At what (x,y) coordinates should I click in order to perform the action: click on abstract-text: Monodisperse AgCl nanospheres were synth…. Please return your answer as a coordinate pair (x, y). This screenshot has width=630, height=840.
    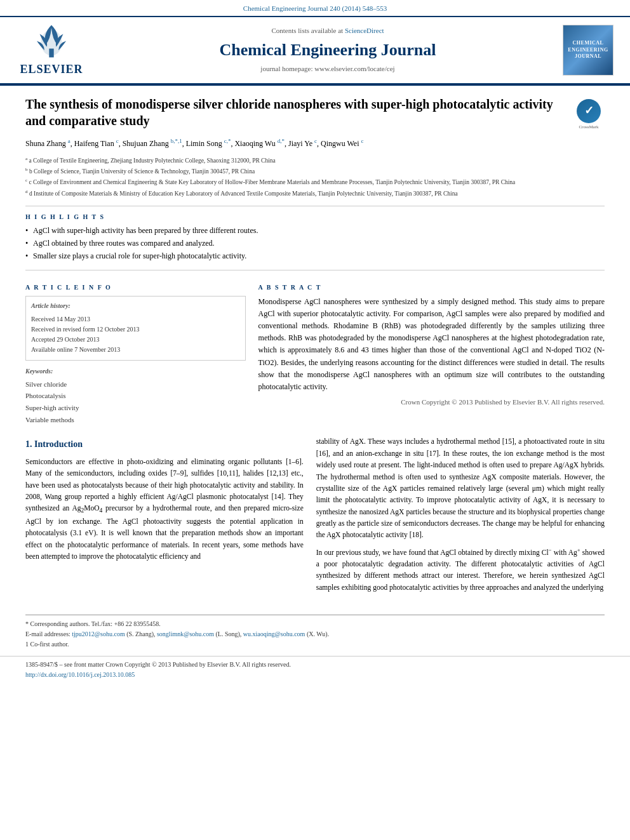
    Looking at the image, I should click on (432, 352).